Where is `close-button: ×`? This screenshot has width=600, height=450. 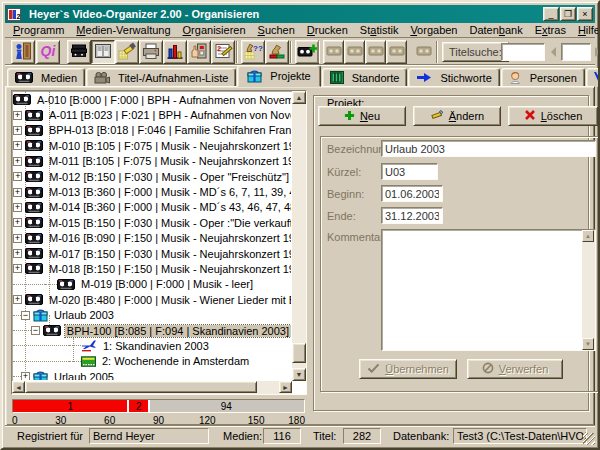
close-button: × is located at coordinates (585, 14).